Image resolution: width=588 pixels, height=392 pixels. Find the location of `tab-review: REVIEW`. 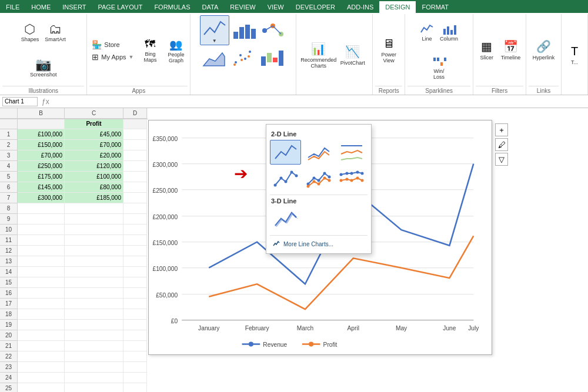

tab-review: REVIEW is located at coordinates (242, 7).